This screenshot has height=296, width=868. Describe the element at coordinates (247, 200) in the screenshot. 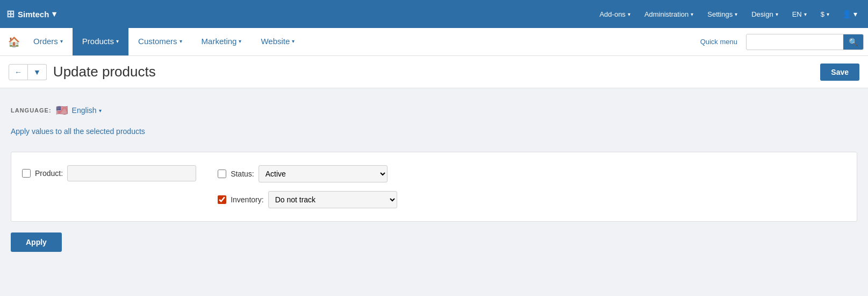

I see `inventory-label: Inventory:` at that location.